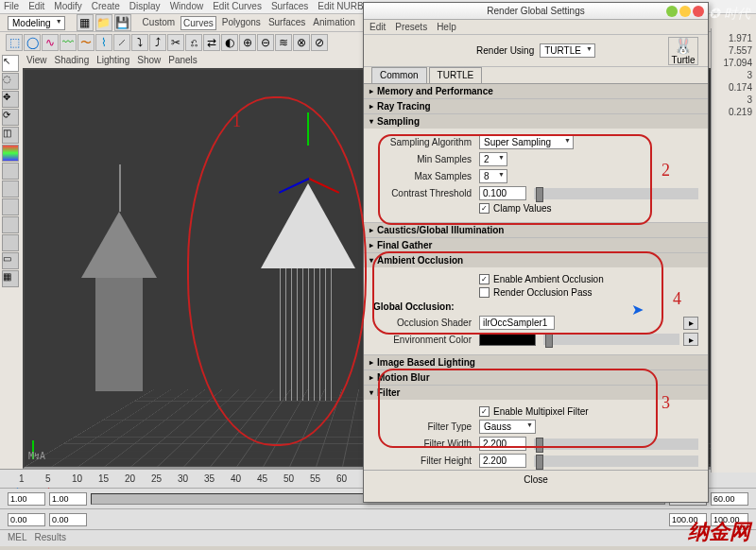 The height and width of the screenshot is (550, 756). What do you see at coordinates (536, 246) in the screenshot?
I see `section-finalgather: Final Gather` at bounding box center [536, 246].